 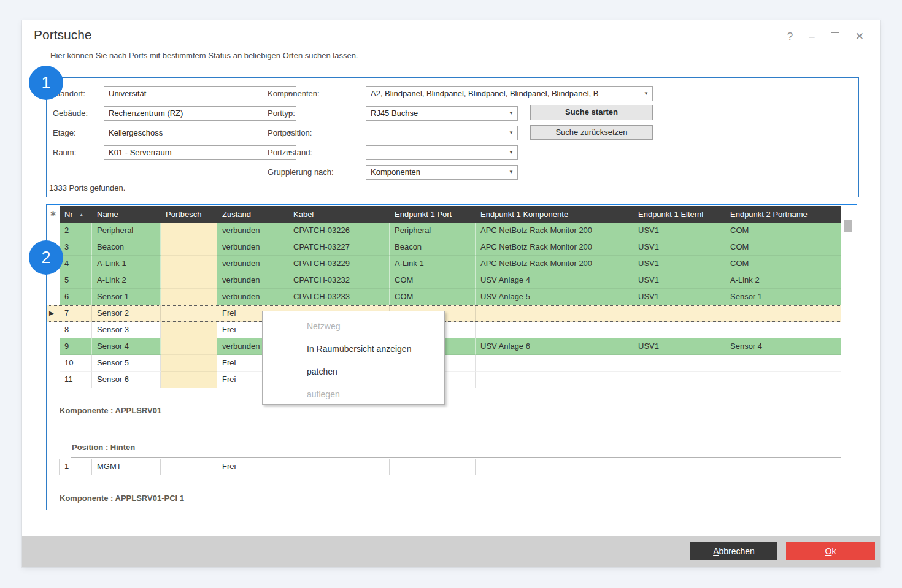 What do you see at coordinates (126, 363) in the screenshot?
I see `cell-name: Sensor 5` at bounding box center [126, 363].